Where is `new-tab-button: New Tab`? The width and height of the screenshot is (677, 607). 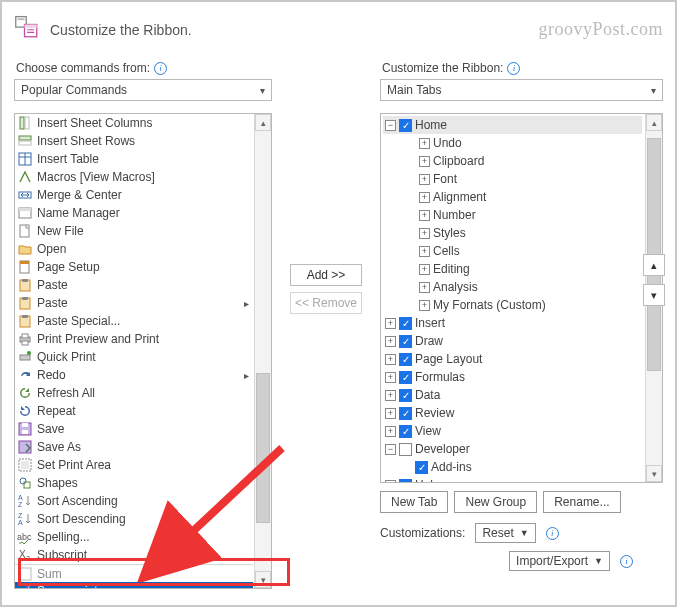 new-tab-button: New Tab is located at coordinates (414, 502).